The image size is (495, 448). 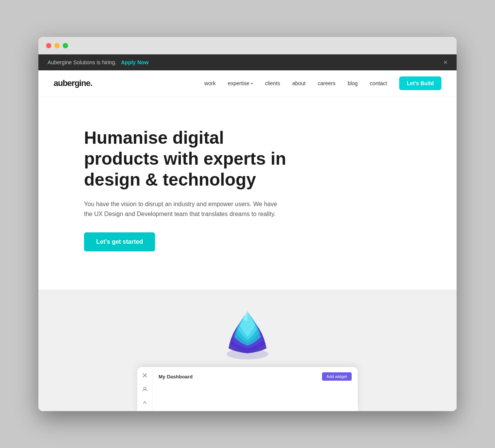 I want to click on hero-heading: Humanise digital products with experts i…, so click(x=190, y=159).